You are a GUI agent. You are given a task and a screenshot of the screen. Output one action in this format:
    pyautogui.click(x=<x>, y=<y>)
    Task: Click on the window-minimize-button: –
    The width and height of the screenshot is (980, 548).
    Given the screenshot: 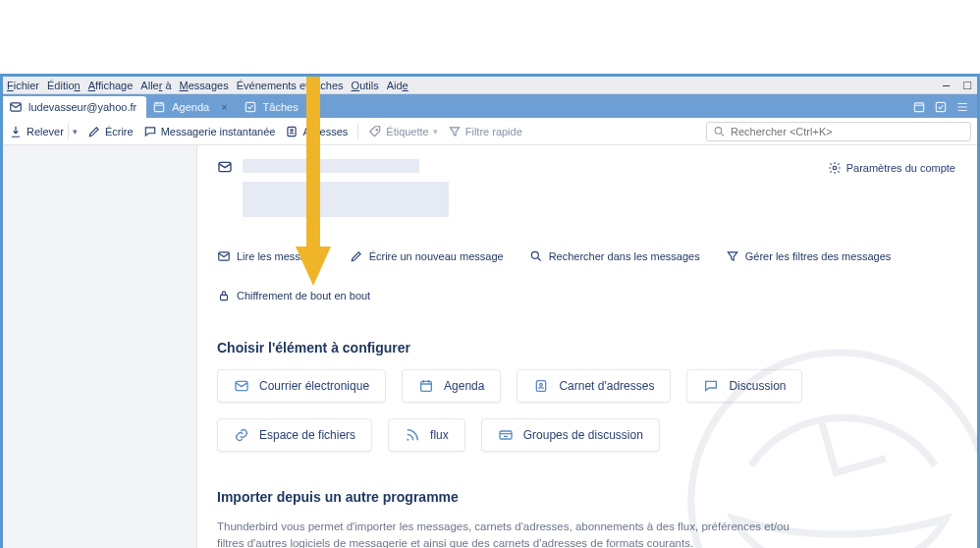 What is the action you would take?
    pyautogui.click(x=947, y=84)
    